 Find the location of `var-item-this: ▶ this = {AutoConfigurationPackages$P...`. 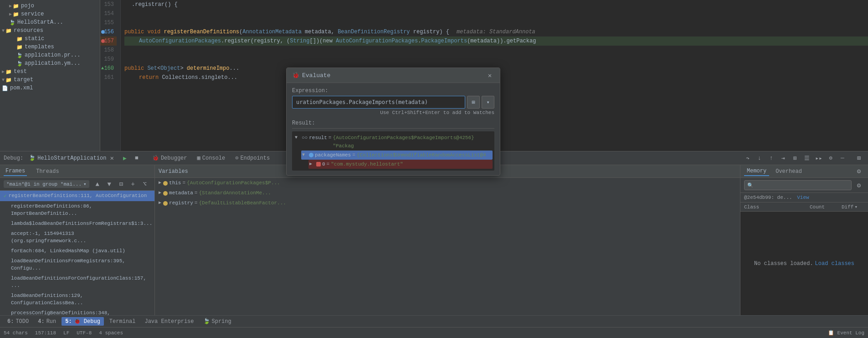

var-item-this: ▶ this = {AutoConfigurationPackages$P... is located at coordinates (447, 183).